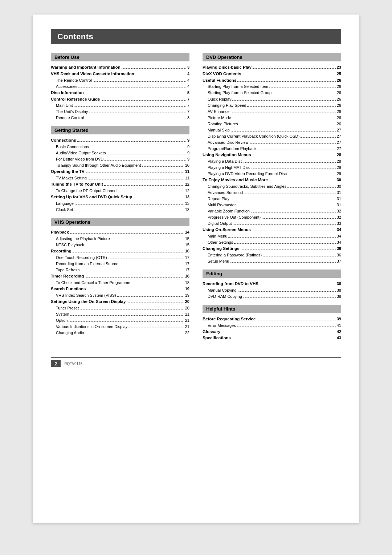 This screenshot has height=555, width=392. Describe the element at coordinates (339, 262) in the screenshot. I see `toc-page-num: 37` at that location.